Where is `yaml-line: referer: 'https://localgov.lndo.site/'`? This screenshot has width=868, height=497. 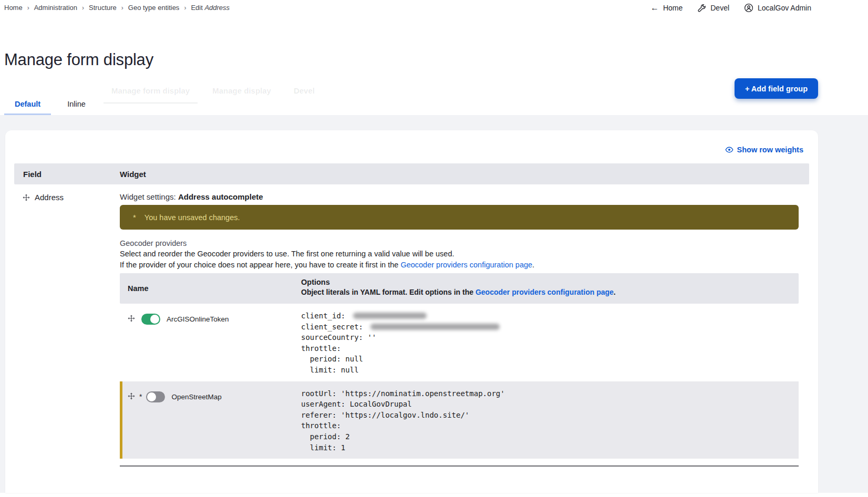
yaml-line: referer: 'https://localgov.lndo.site/' is located at coordinates (550, 415).